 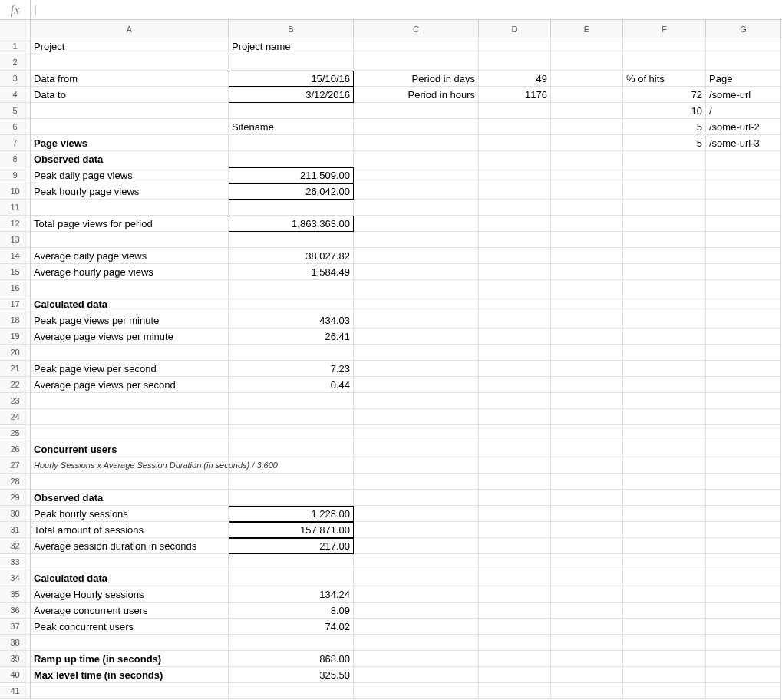 What do you see at coordinates (515, 46) in the screenshot?
I see `cell-d1` at bounding box center [515, 46].